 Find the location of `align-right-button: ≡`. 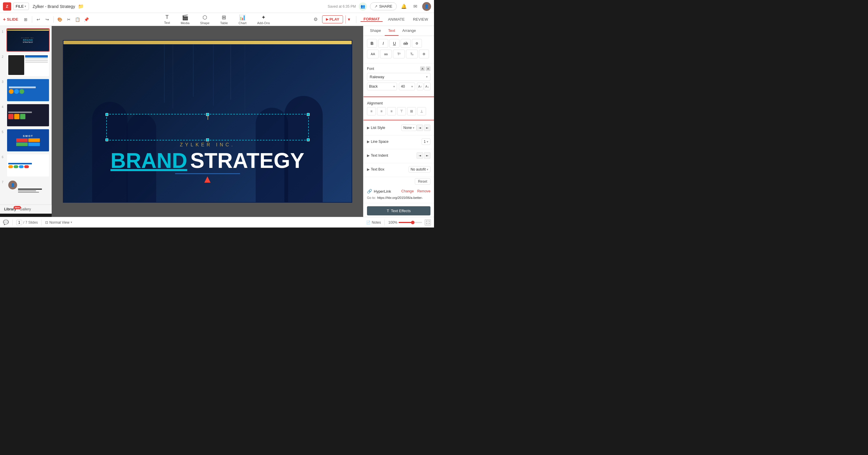

align-right-button: ≡ is located at coordinates (392, 111).